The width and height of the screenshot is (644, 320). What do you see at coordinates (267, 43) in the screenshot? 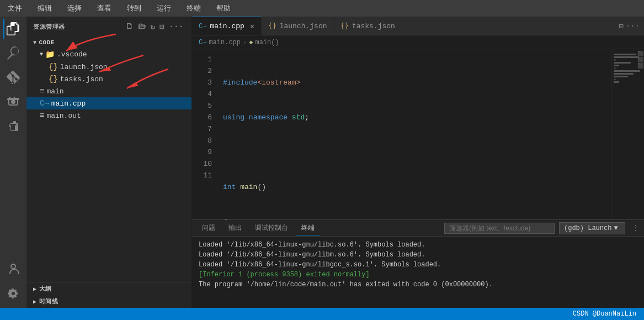
I see `breadcrumb-function: main()` at bounding box center [267, 43].